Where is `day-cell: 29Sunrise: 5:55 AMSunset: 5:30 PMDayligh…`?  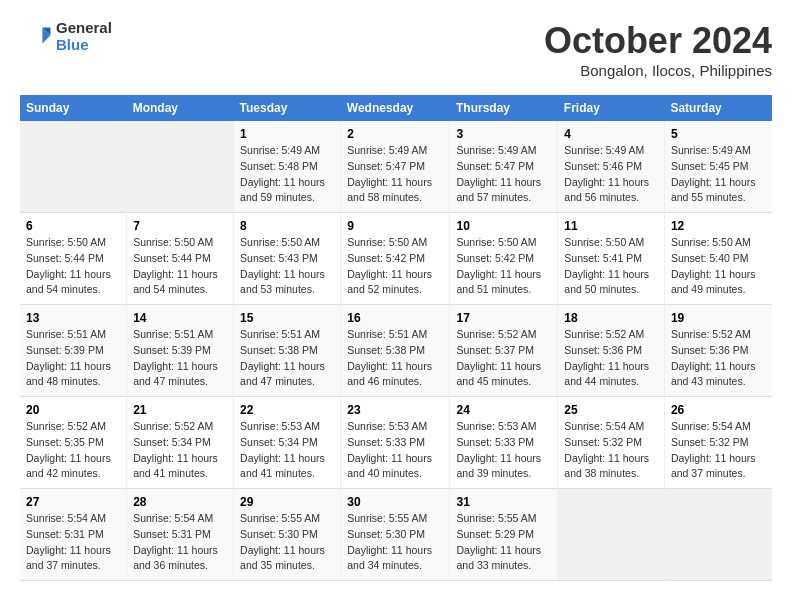
day-cell: 29Sunrise: 5:55 AMSunset: 5:30 PMDayligh… is located at coordinates (288, 535).